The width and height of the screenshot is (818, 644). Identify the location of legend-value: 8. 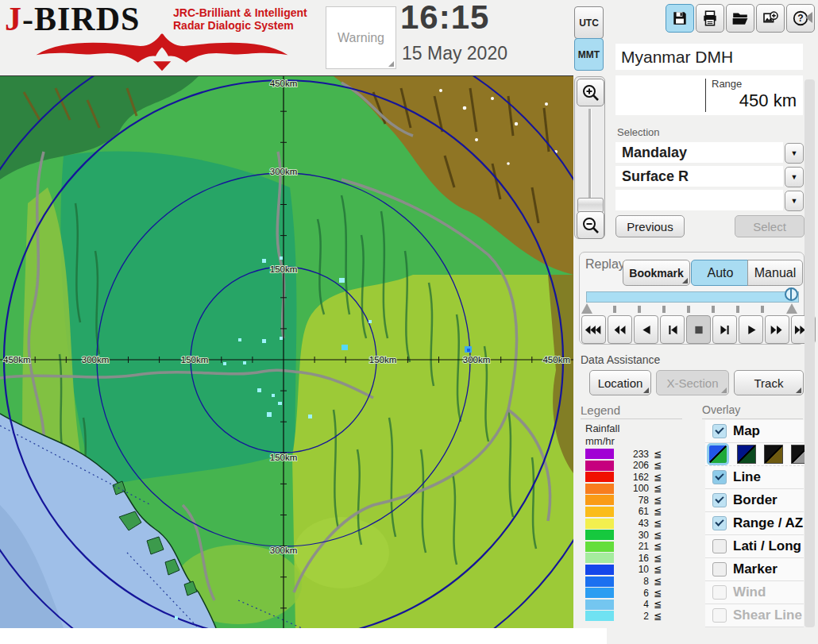
(631, 581).